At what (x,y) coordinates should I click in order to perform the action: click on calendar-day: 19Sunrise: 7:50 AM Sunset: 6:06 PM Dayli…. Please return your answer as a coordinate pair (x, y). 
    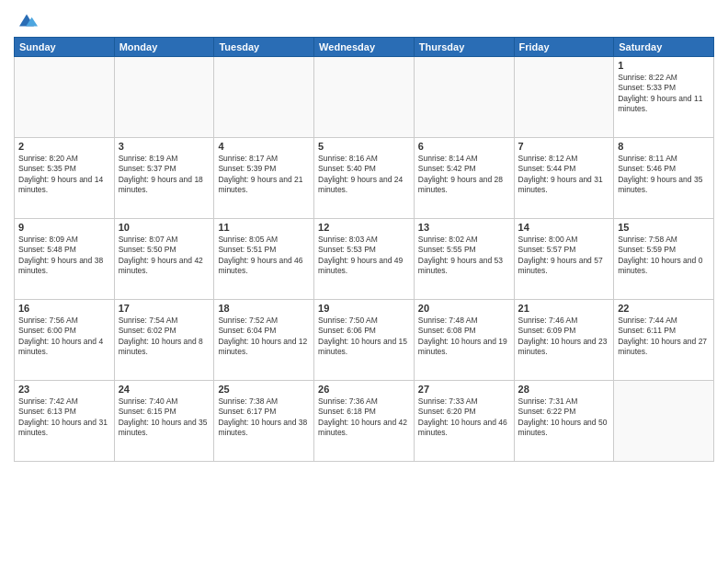
    Looking at the image, I should click on (364, 340).